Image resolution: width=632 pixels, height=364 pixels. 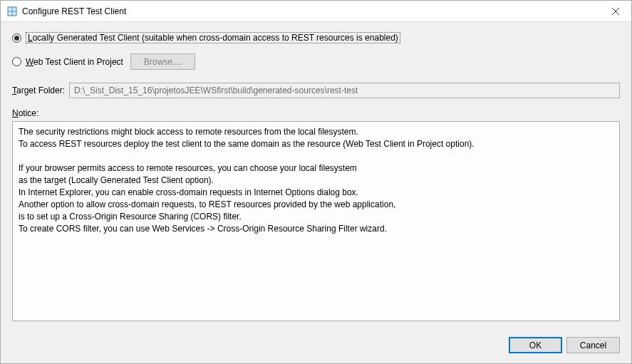 What do you see at coordinates (316, 61) in the screenshot?
I see `option-web-test-client: Web Test Client in Project Browse....` at bounding box center [316, 61].